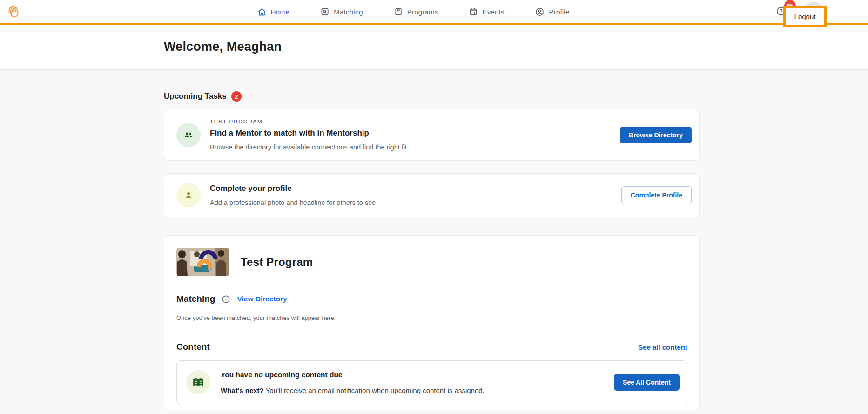  Describe the element at coordinates (188, 135) in the screenshot. I see `people-icon` at that location.